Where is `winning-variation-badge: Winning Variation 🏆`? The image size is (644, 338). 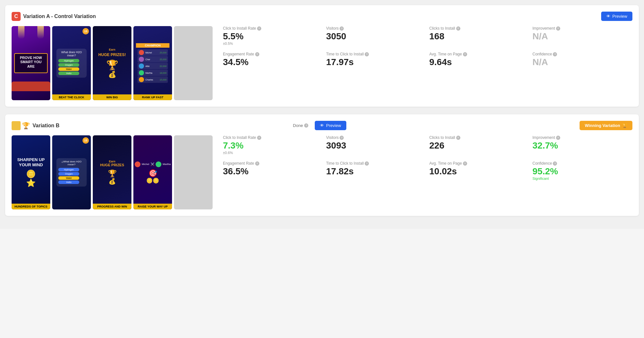
winning-variation-badge: Winning Variation 🏆 is located at coordinates (606, 126).